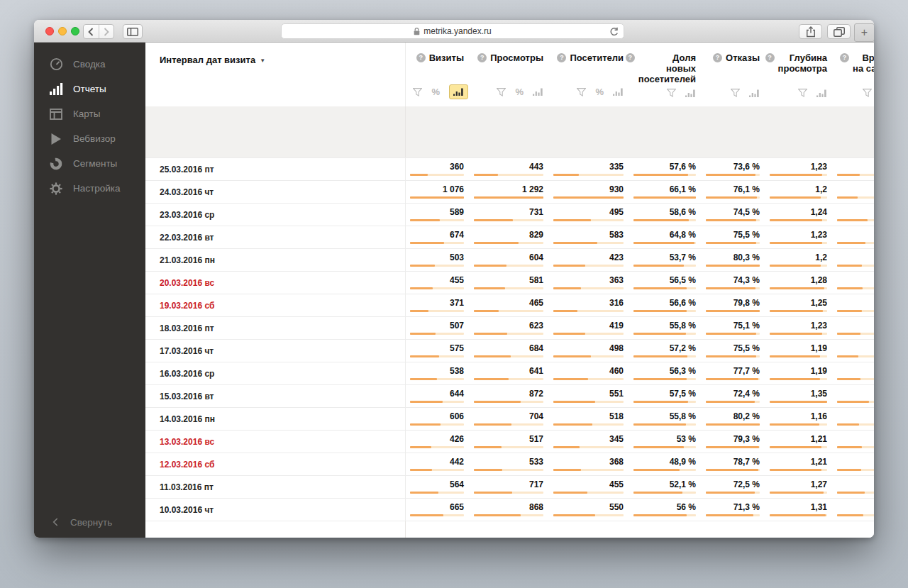  Describe the element at coordinates (853, 74) in the screenshot. I see `column-header-time: ?Время на сайте` at that location.